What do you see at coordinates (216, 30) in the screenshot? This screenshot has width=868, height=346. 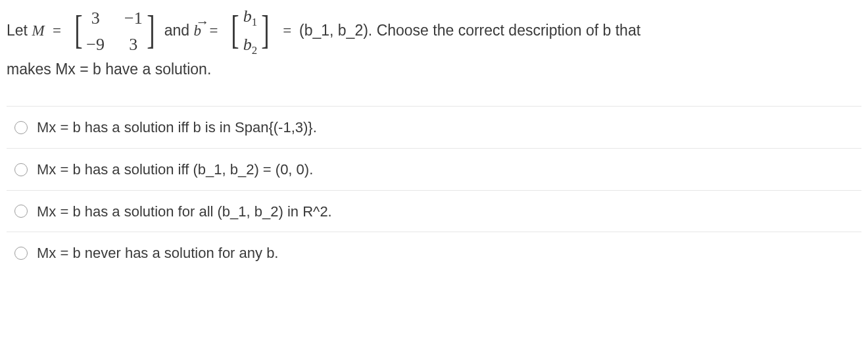 I see `equals-2: =` at bounding box center [216, 30].